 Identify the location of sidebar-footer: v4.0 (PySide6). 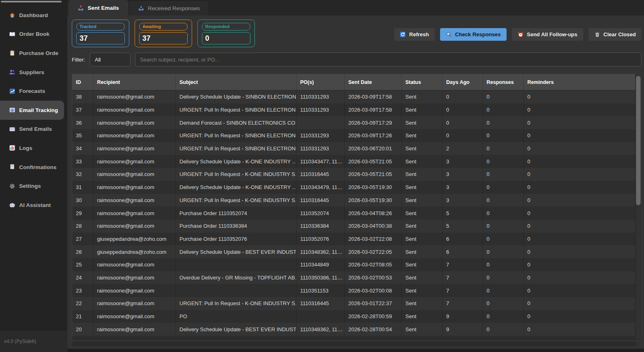
(33, 341).